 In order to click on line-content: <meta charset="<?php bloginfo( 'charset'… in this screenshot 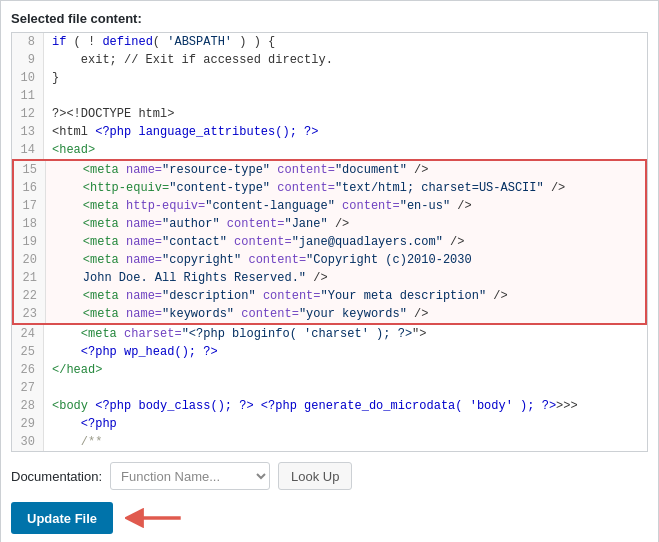, I will do `click(346, 334)`.